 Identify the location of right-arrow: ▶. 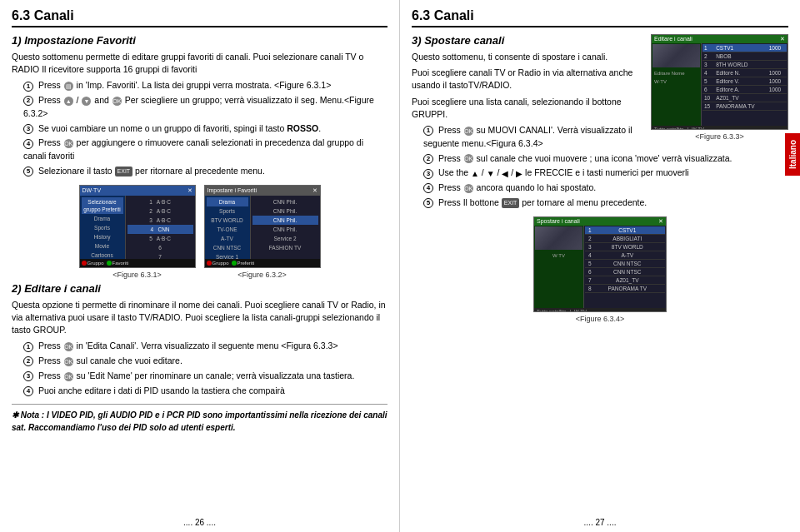
(519, 173).